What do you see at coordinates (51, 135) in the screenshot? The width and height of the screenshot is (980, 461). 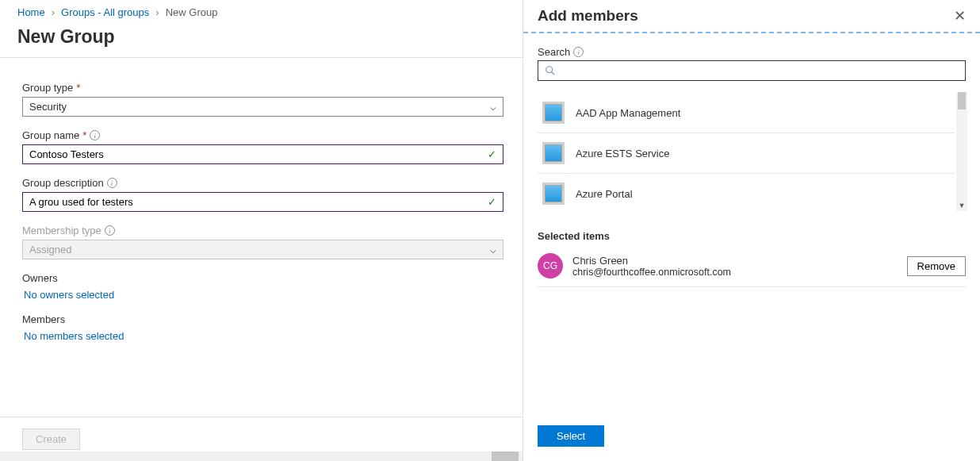 I see `group-name-label: Group name` at bounding box center [51, 135].